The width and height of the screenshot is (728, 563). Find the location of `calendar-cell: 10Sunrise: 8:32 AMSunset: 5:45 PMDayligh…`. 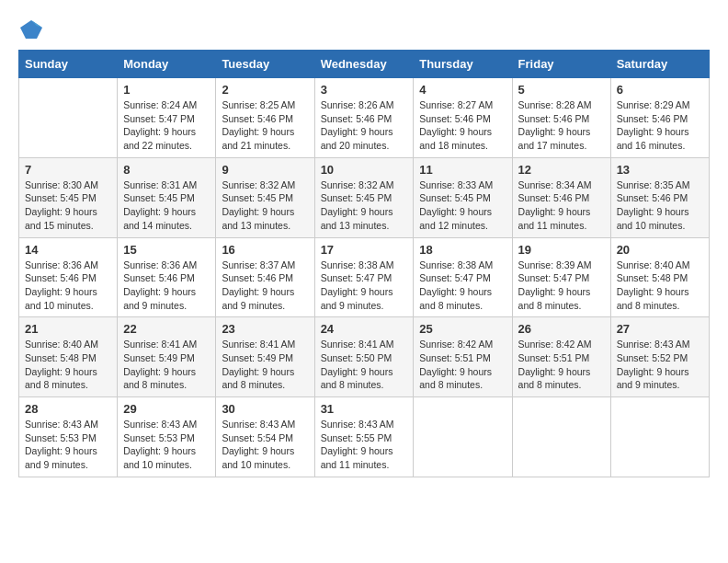

calendar-cell: 10Sunrise: 8:32 AMSunset: 5:45 PMDayligh… is located at coordinates (364, 197).